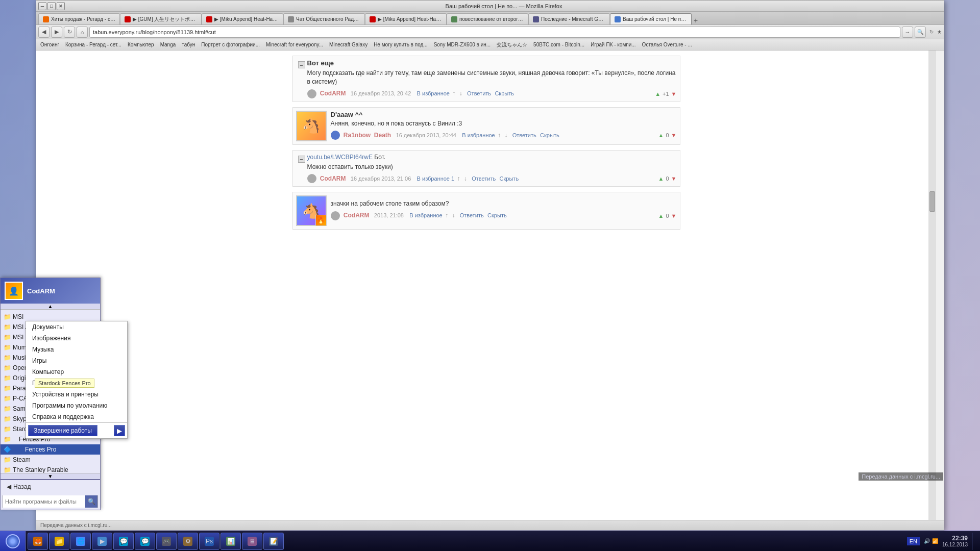 Image resolution: width=980 pixels, height=551 pixels. Describe the element at coordinates (340, 157) in the screenshot. I see `comment-3-link: youtu.be/LWCBPt64rwE` at that location.